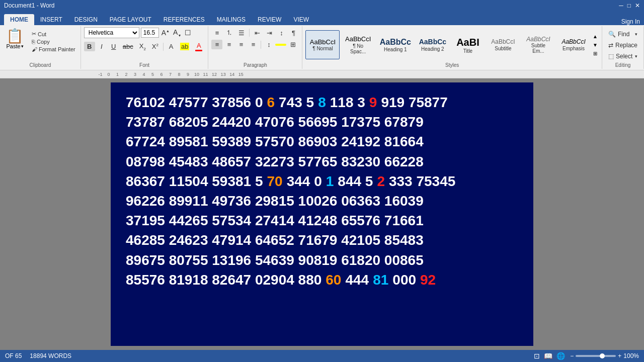  What do you see at coordinates (596, 356) in the screenshot?
I see `zoom-slider` at bounding box center [596, 356].